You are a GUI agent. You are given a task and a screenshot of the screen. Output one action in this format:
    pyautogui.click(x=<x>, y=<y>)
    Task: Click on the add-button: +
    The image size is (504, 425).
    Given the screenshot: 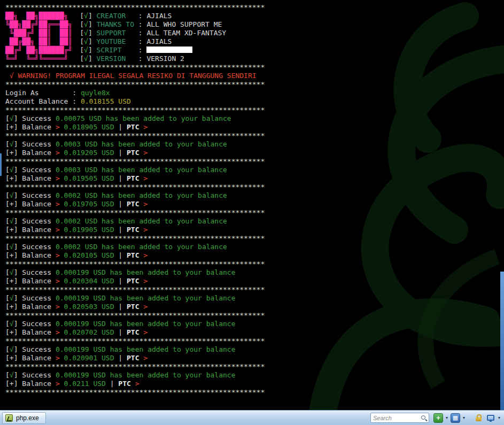 What is the action you would take?
    pyautogui.click(x=438, y=418)
    